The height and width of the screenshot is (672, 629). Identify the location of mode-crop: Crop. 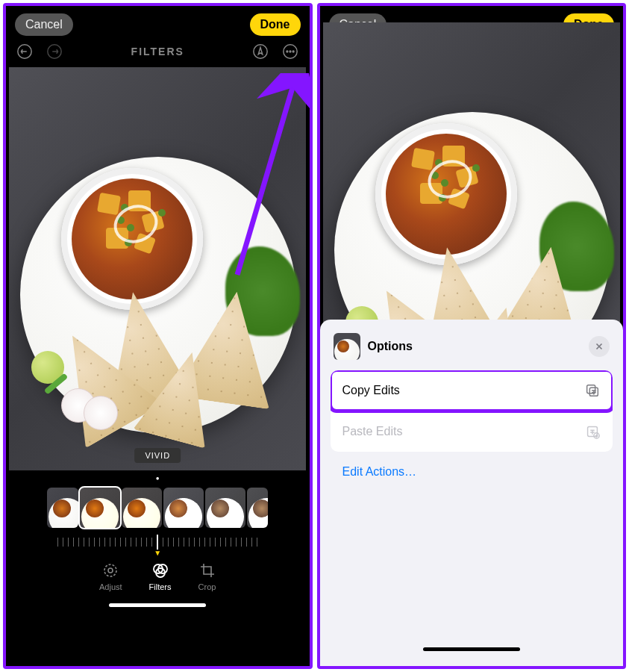
(207, 576).